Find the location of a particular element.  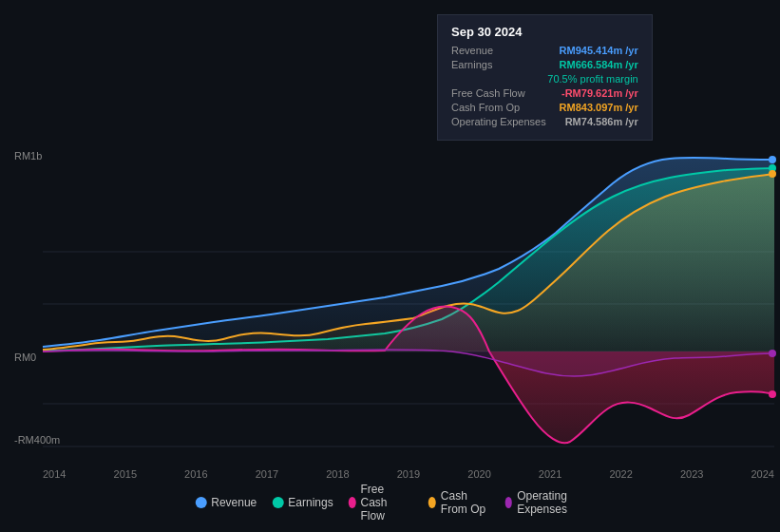

y-label-zero: RM0 is located at coordinates (25, 357).